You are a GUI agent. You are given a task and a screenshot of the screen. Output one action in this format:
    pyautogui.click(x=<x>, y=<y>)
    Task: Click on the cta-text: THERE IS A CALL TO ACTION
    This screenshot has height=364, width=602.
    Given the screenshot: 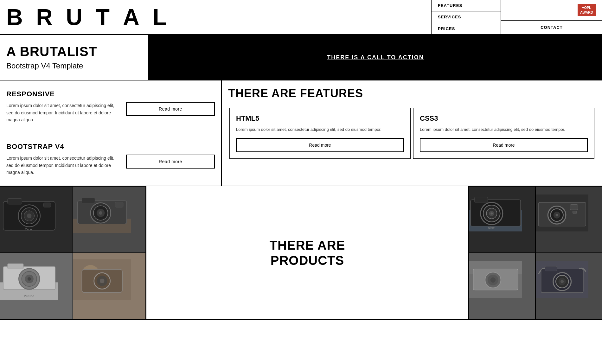 What is the action you would take?
    pyautogui.click(x=375, y=58)
    